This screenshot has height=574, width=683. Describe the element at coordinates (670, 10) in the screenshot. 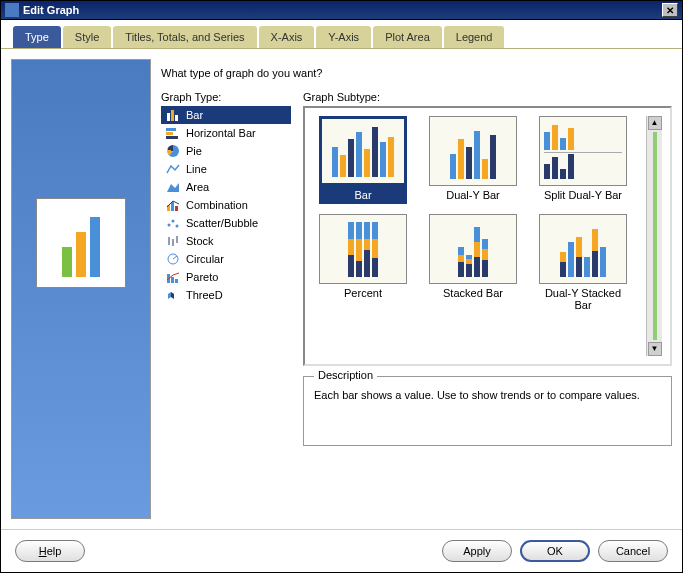

I see `close-icon: ✕` at that location.